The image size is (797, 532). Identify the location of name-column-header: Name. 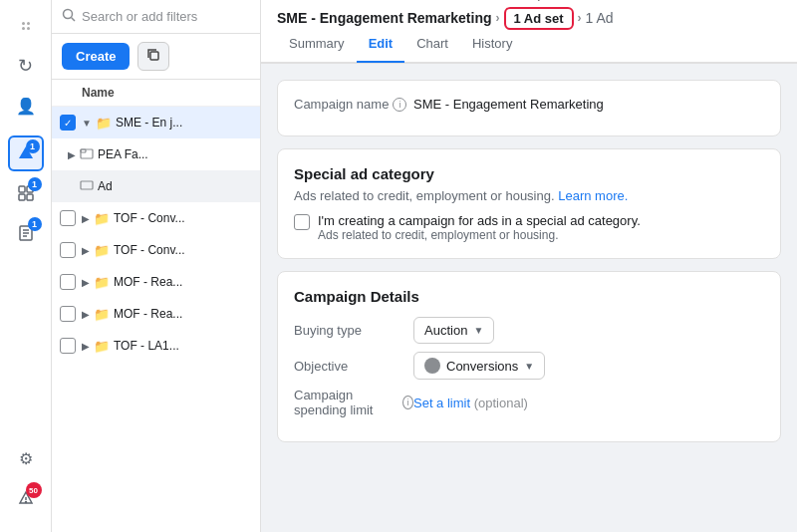
(98, 93).